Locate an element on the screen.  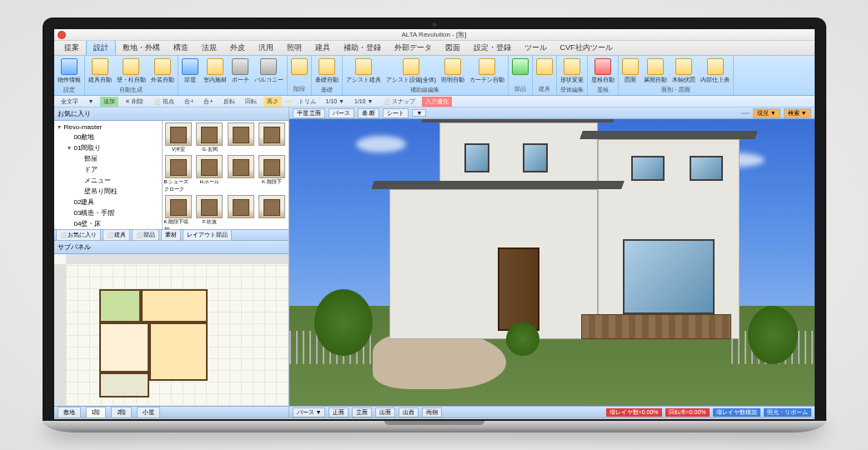
tree-node: 04壁・床 is located at coordinates (108, 223).